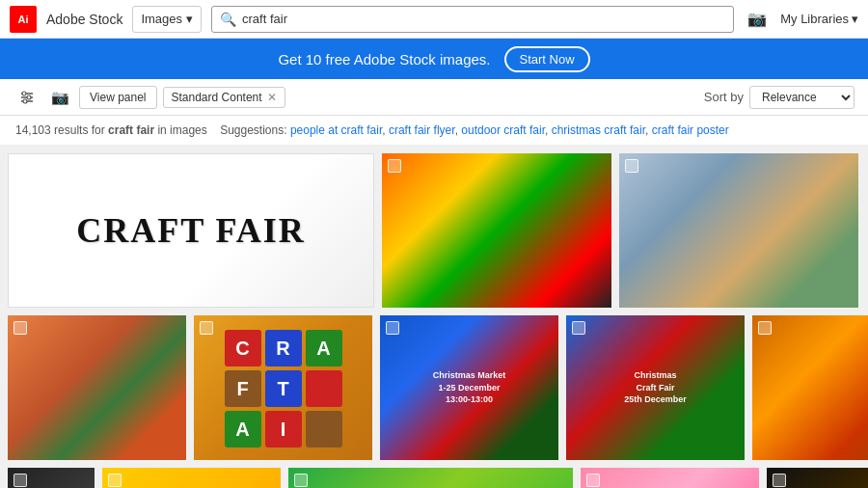 The height and width of the screenshot is (488, 868). Describe the element at coordinates (434, 131) in the screenshot. I see `results-info: 14,103 results for craft fair in images …` at that location.